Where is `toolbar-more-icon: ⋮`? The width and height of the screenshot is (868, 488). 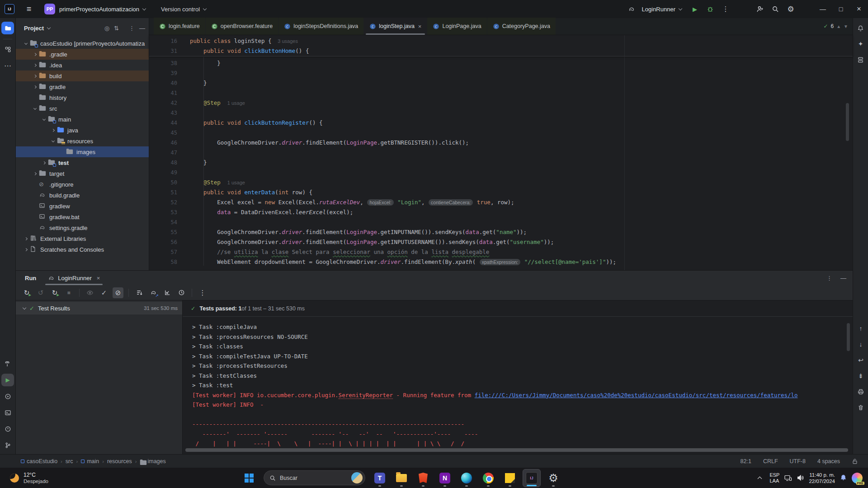
toolbar-more-icon: ⋮ is located at coordinates (203, 293).